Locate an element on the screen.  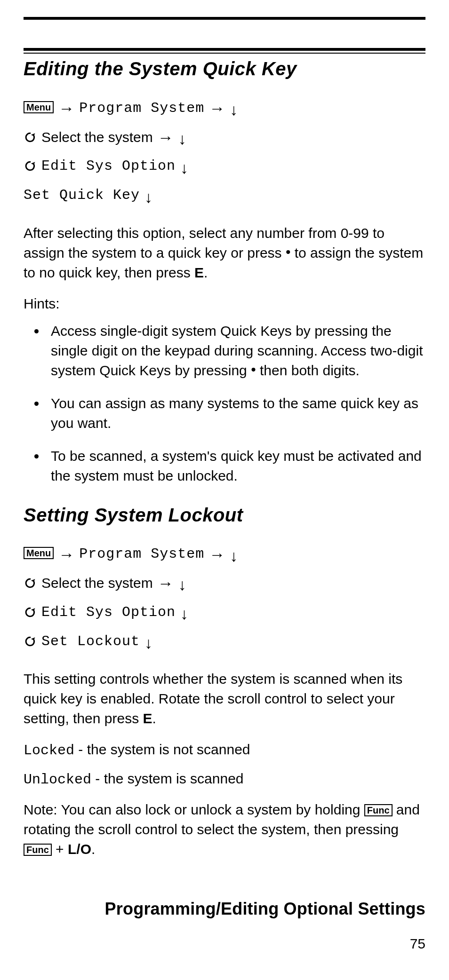
option-key: Locked is located at coordinates (49, 751).